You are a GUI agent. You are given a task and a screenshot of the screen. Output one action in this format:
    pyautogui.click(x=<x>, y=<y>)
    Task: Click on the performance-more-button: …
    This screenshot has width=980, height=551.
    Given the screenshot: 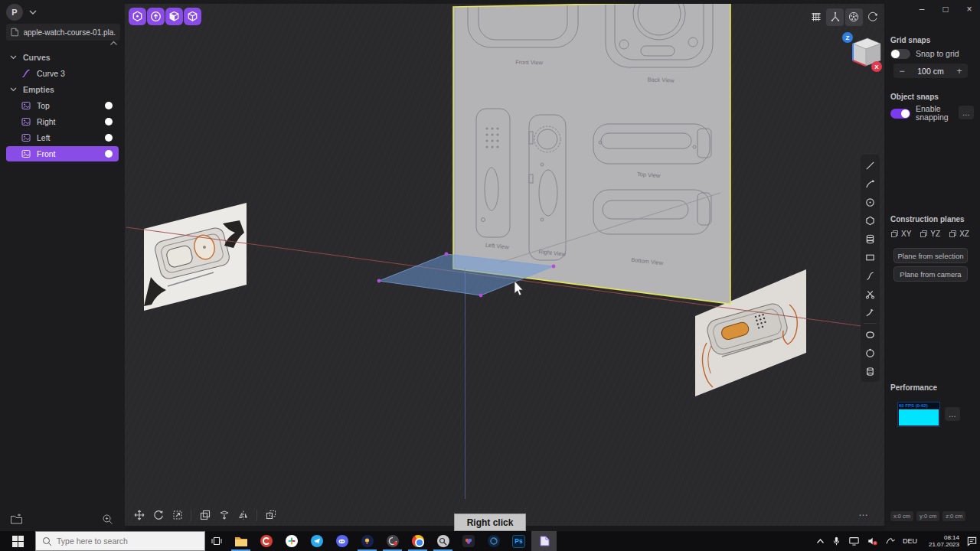 What is the action you would take?
    pyautogui.click(x=952, y=414)
    